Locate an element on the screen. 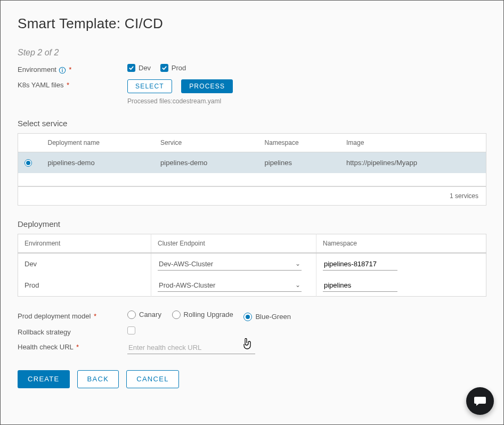  step-indicator: Step 2 of 2 is located at coordinates (252, 53).